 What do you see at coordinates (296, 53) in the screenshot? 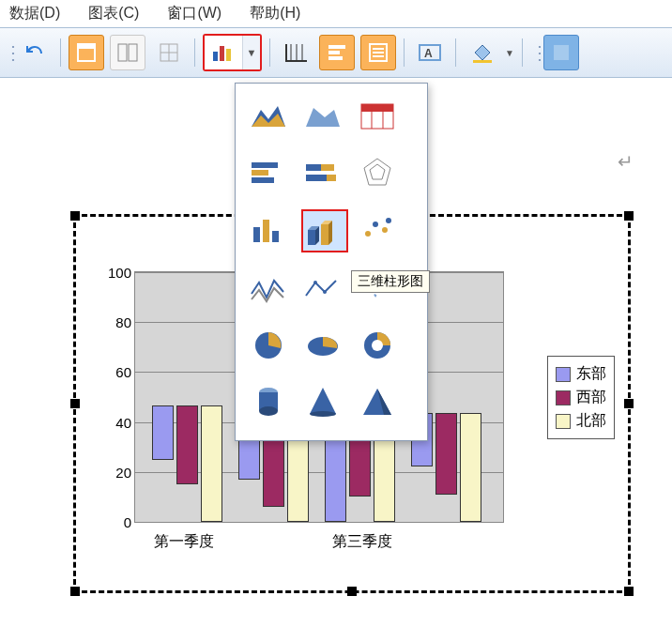
I see `axis-icon` at bounding box center [296, 53].